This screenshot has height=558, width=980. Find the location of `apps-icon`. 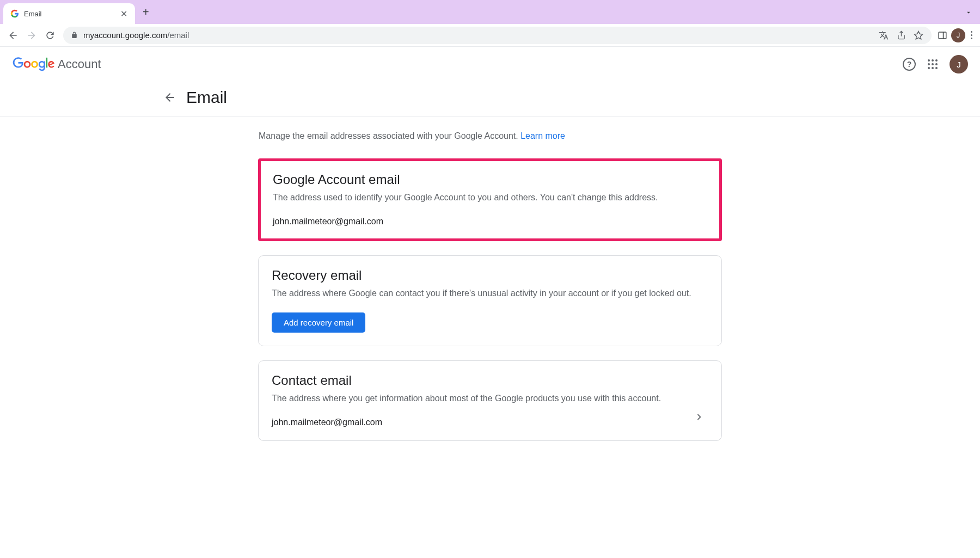

apps-icon is located at coordinates (933, 64).